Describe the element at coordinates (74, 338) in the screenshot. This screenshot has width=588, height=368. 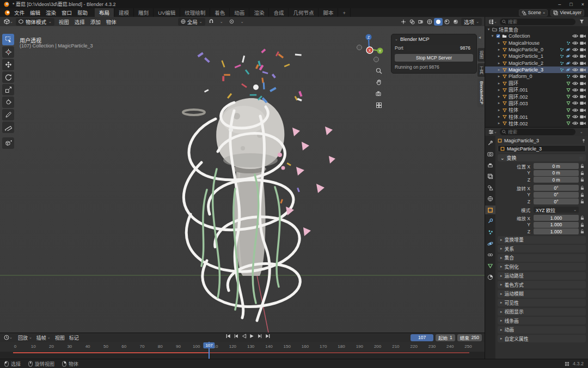
I see `timeline-menu-marker: 标记` at that location.